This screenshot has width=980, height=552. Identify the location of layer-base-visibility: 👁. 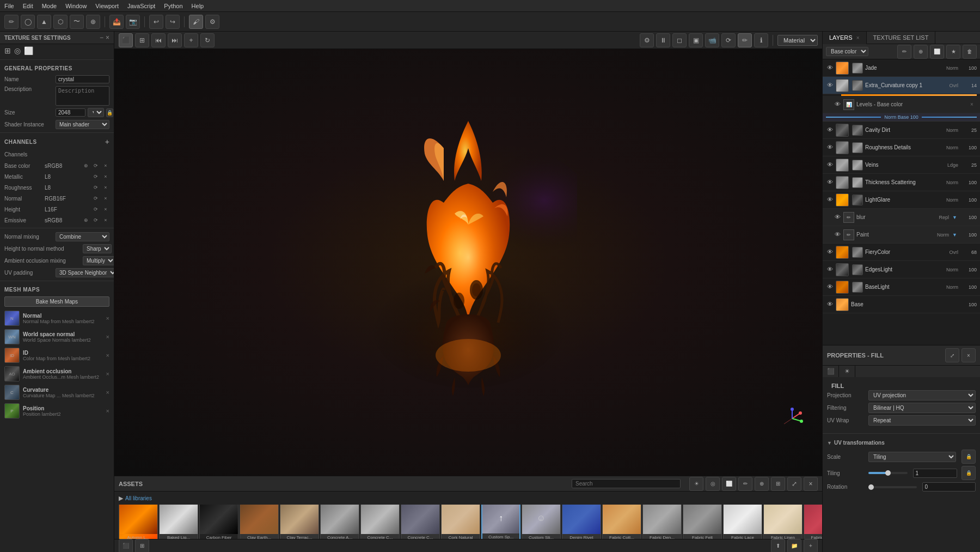
(830, 305).